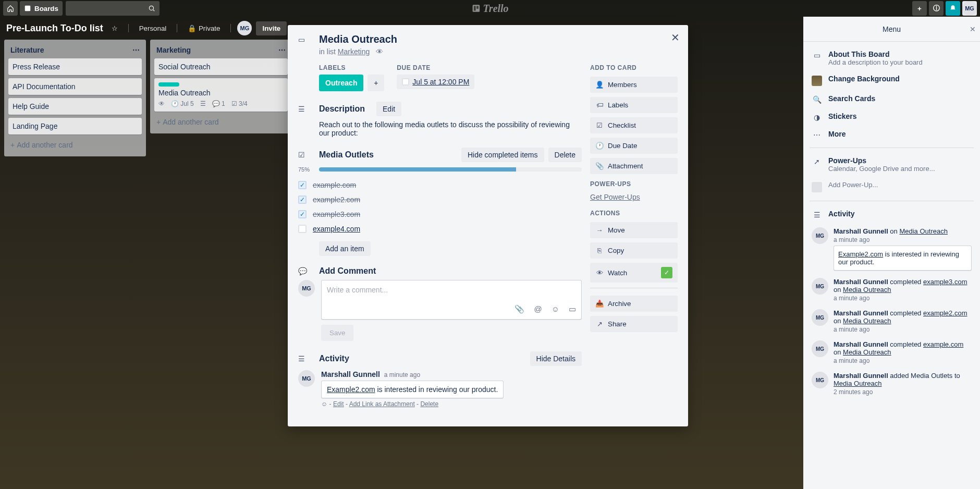 The image size is (980, 489). I want to click on menu-add-powerup: Add Power-Up..., so click(891, 187).